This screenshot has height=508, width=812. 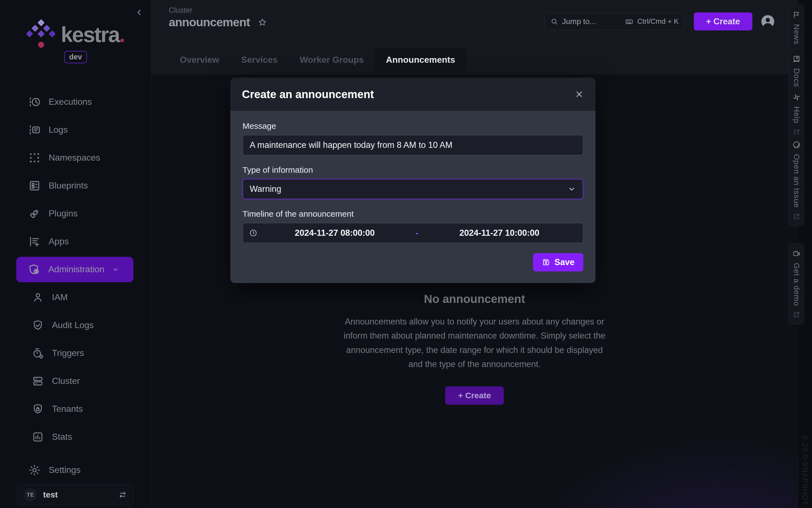 I want to click on sidebar-nav: Executions Logs Namespaces Blueprints, so click(x=76, y=269).